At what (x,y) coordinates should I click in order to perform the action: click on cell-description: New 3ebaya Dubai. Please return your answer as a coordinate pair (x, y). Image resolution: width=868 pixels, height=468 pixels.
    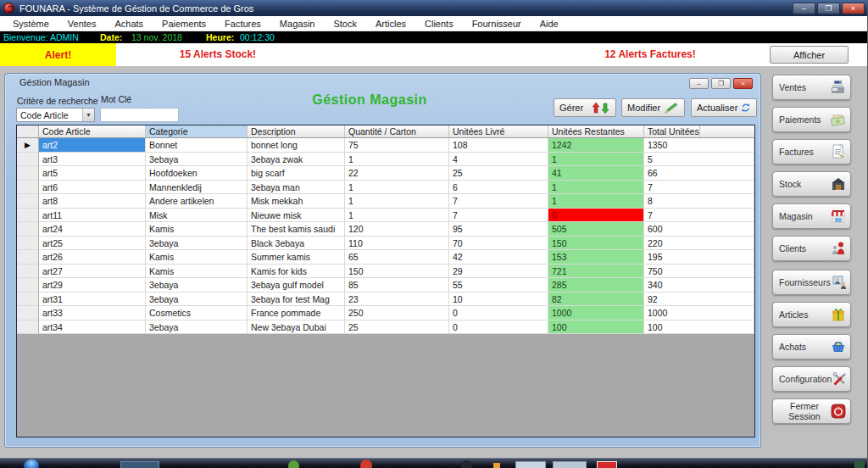
    Looking at the image, I should click on (297, 327).